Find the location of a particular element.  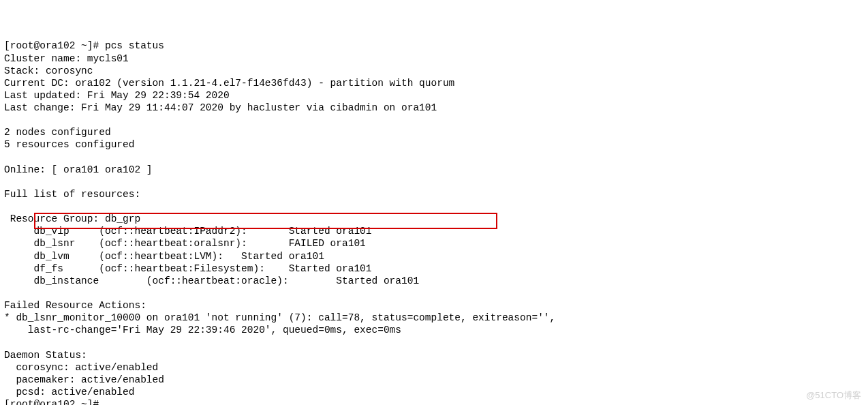

resource-db-lvm: db_lvm (ocf::heartbeat:LVM): Started ora… is located at coordinates (164, 256).